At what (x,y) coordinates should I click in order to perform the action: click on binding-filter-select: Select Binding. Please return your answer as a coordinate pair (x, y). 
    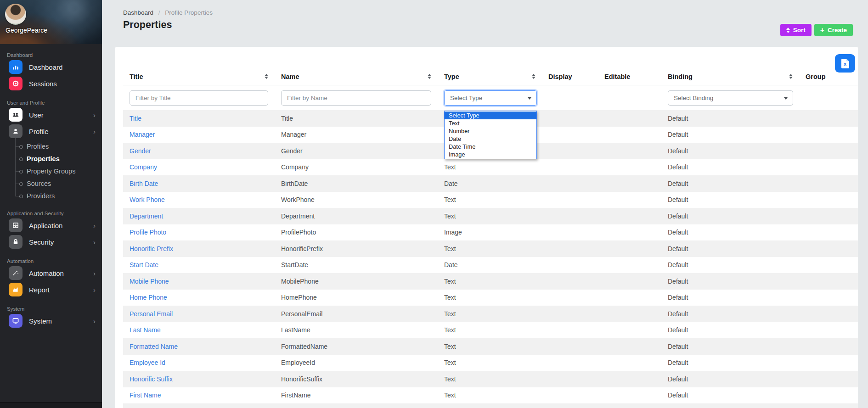
    Looking at the image, I should click on (730, 98).